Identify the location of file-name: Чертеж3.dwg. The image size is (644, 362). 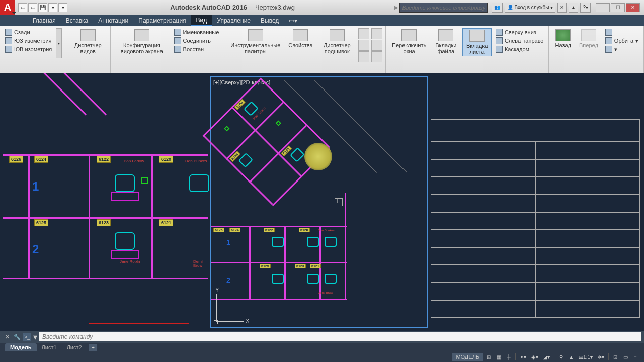
(275, 7).